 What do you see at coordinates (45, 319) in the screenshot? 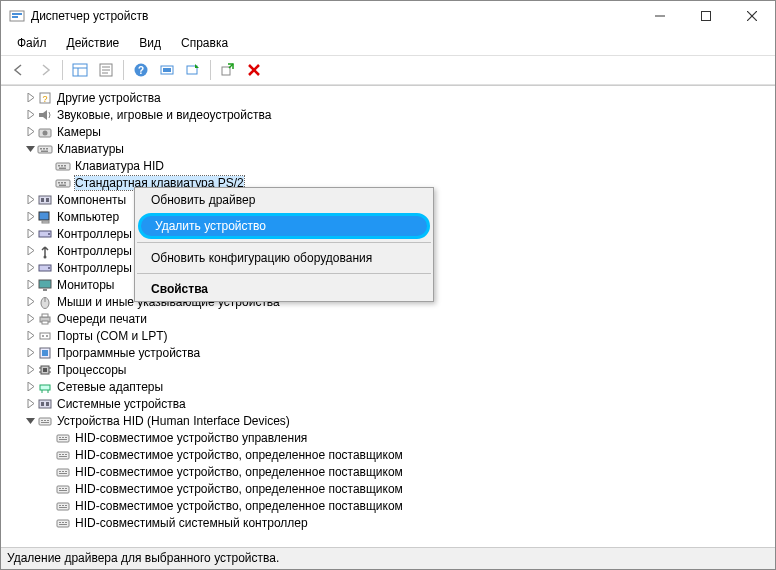
I see `device-printer-icon` at bounding box center [45, 319].